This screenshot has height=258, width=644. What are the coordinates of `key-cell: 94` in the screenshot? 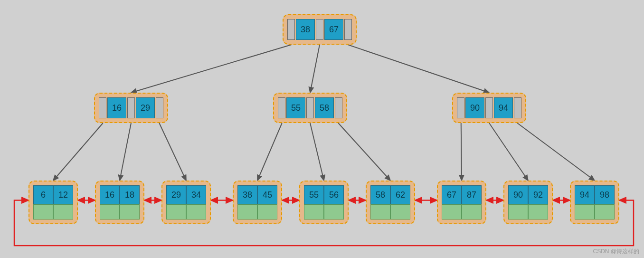 It's located at (503, 108).